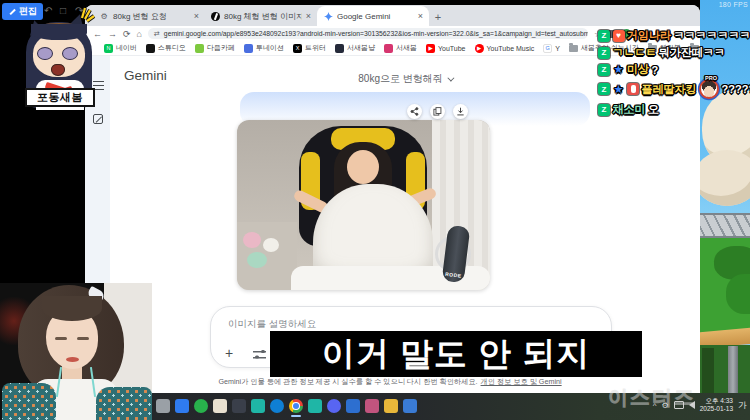 The image size is (750, 420). What do you see at coordinates (146, 76) in the screenshot?
I see `gemini-logo: Gemini` at bounding box center [146, 76].